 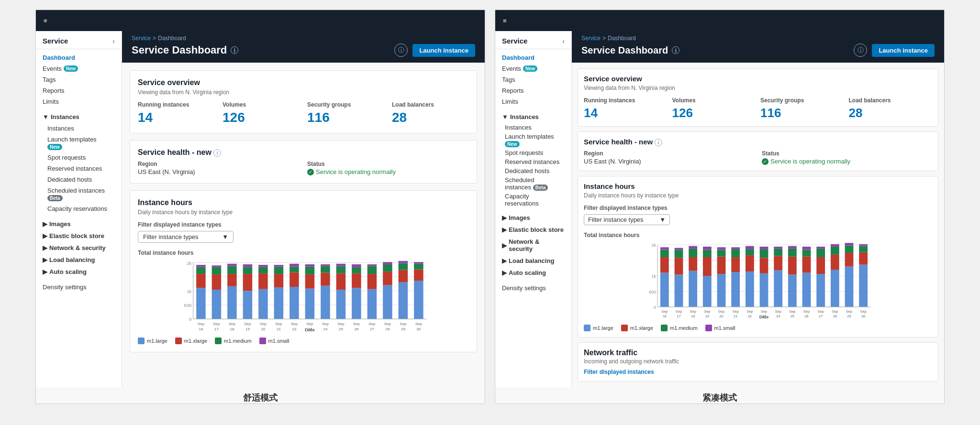 I want to click on stat-value-0: 14, so click(x=626, y=113).